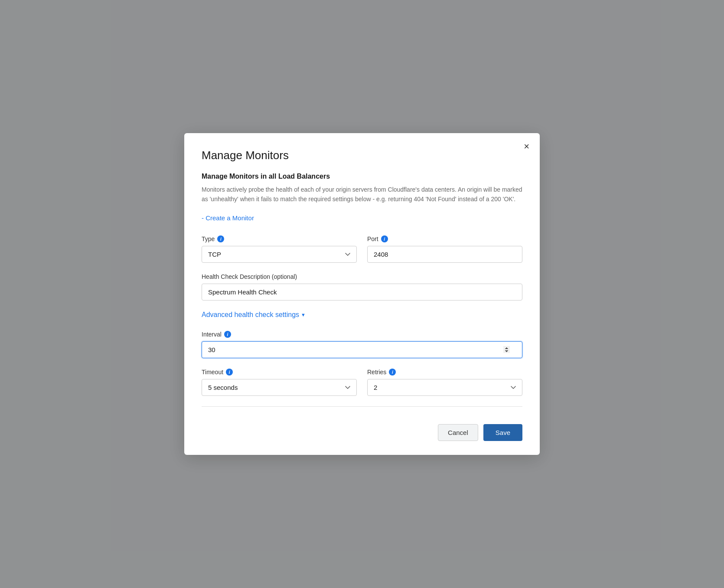 The image size is (724, 588). What do you see at coordinates (362, 344) in the screenshot?
I see `interval-group: Interval i` at bounding box center [362, 344].